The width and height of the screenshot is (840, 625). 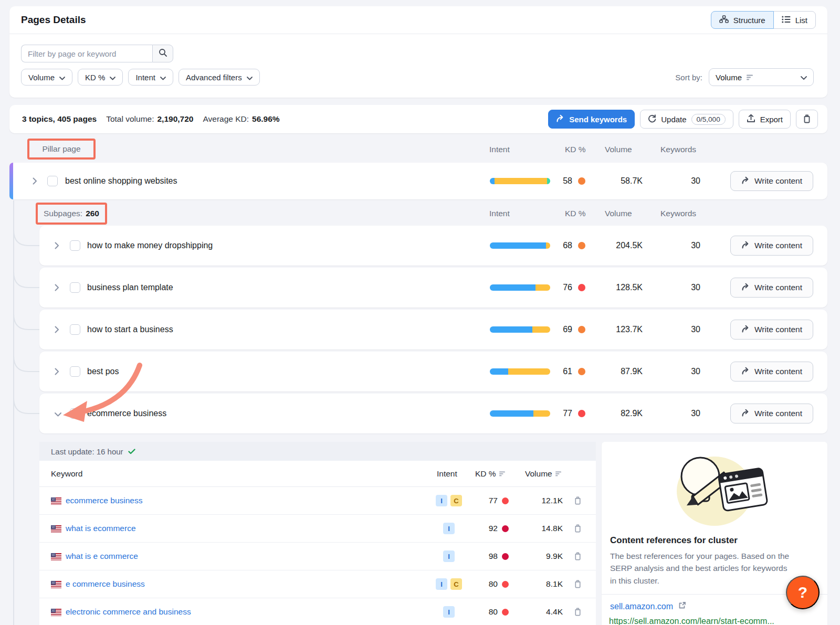 What do you see at coordinates (542, 612) in the screenshot?
I see `volume-value: 4.4K` at bounding box center [542, 612].